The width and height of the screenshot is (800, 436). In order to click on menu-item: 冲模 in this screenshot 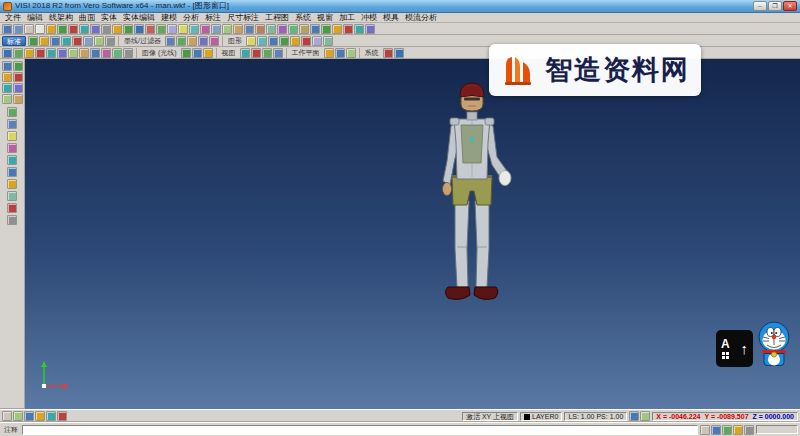, I will do `click(369, 18)`.